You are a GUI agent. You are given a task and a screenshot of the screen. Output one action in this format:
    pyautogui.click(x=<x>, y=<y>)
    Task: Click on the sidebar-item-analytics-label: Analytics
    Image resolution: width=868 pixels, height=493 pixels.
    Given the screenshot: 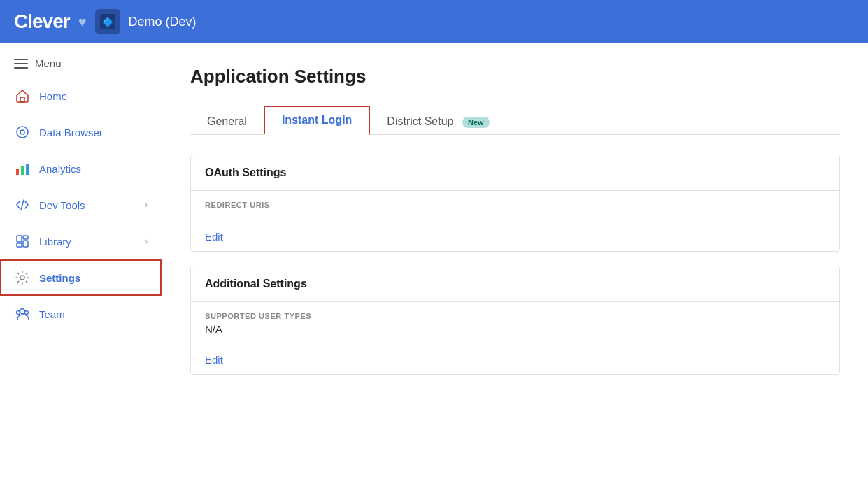 What is the action you would take?
    pyautogui.click(x=60, y=169)
    